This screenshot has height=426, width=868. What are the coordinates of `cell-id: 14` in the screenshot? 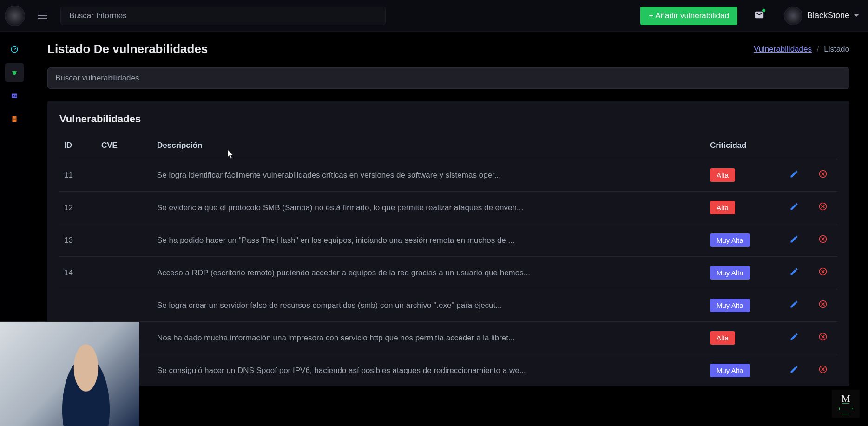 It's located at (78, 273).